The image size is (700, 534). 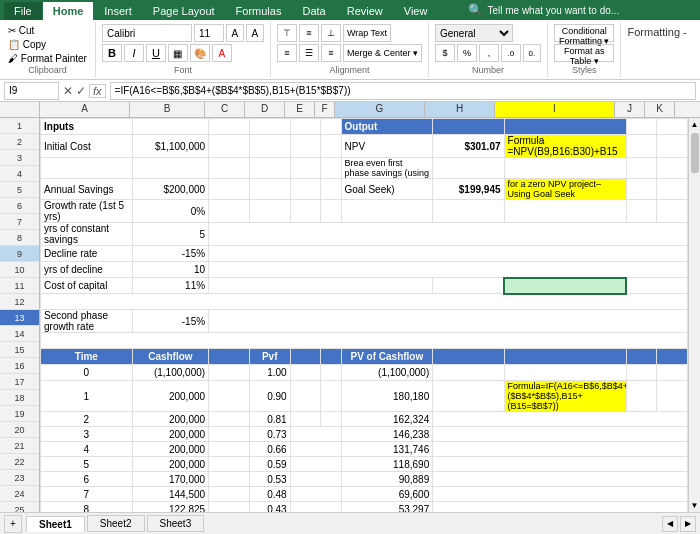 I want to click on cell-b2: $1,100,000, so click(x=170, y=146).